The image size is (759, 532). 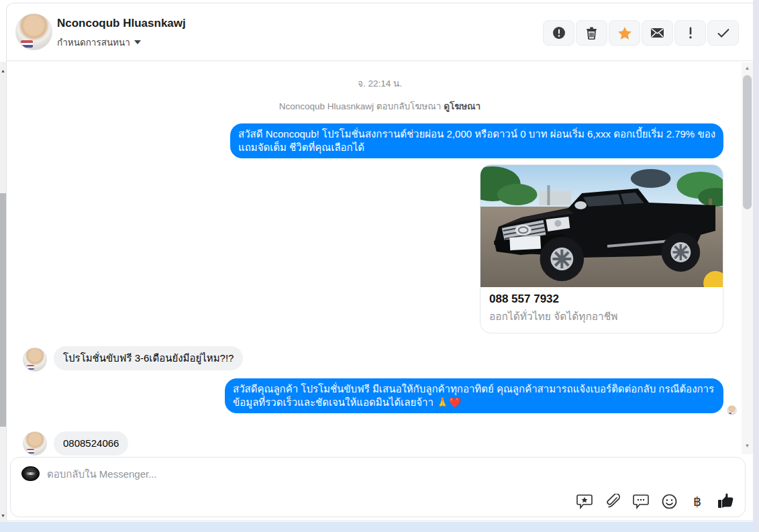 What do you see at coordinates (91, 443) in the screenshot?
I see `incoming-message-2: 0808524066` at bounding box center [91, 443].